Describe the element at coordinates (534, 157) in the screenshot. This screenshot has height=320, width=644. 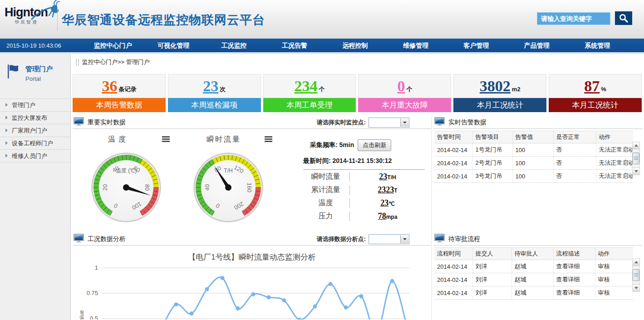
I see `data-table: 告警时间告警项目告警值是否正常动作2014-02-141号龙门吊100否无法正常…` at that location.